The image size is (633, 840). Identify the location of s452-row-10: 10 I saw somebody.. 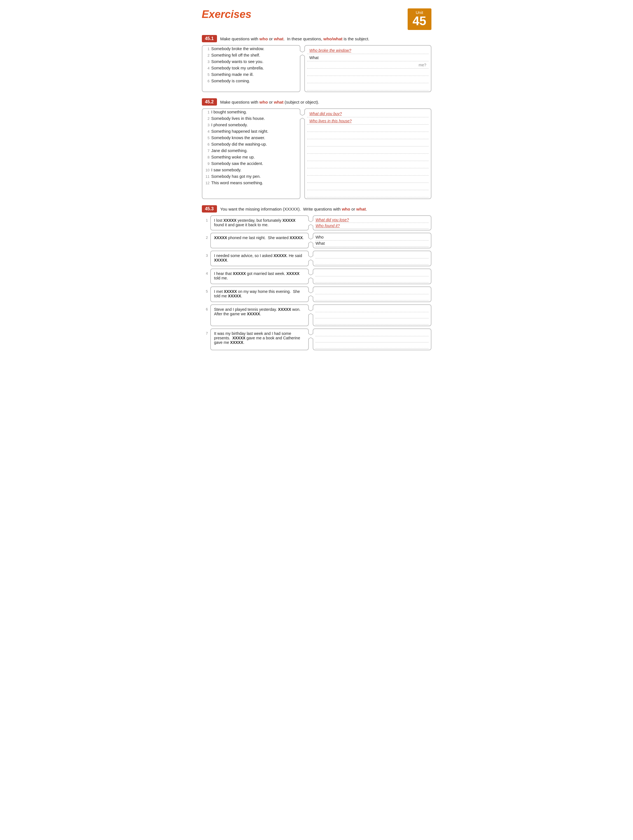
(251, 170).